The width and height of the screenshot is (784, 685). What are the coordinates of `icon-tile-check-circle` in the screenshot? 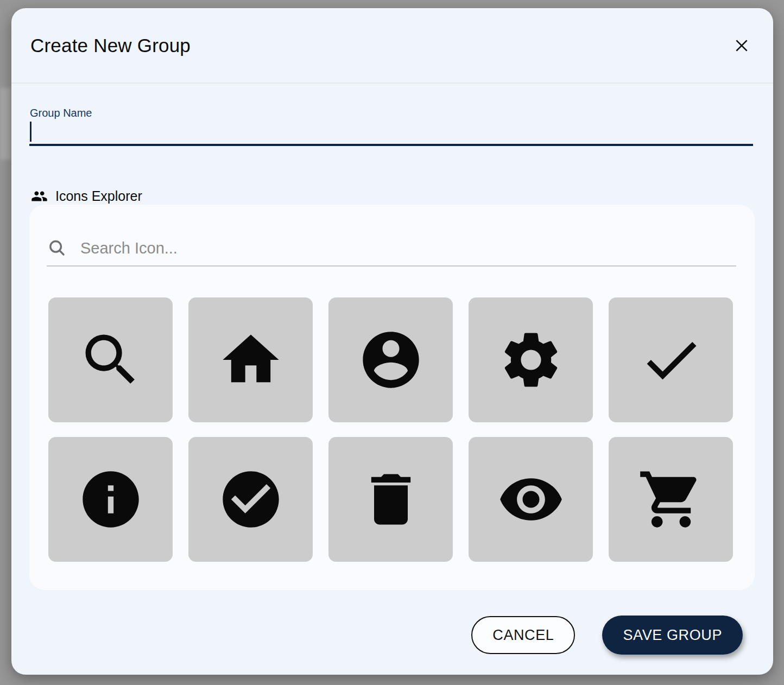 It's located at (251, 499).